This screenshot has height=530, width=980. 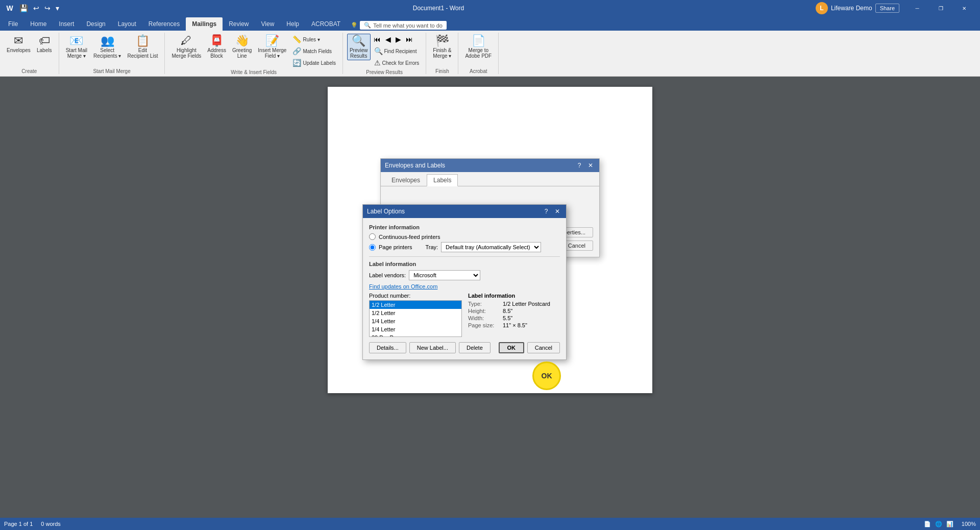 I want to click on finish-group-label: Finish, so click(x=442, y=70).